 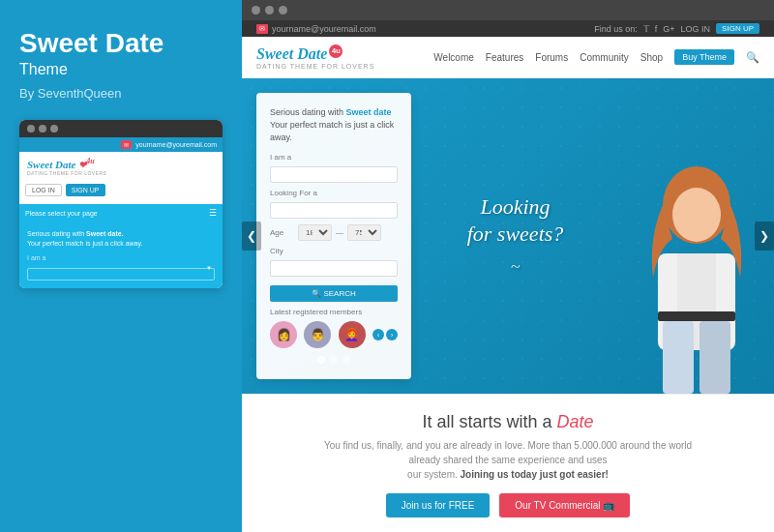 What do you see at coordinates (334, 168) in the screenshot?
I see `iam-field-group: I am a` at bounding box center [334, 168].